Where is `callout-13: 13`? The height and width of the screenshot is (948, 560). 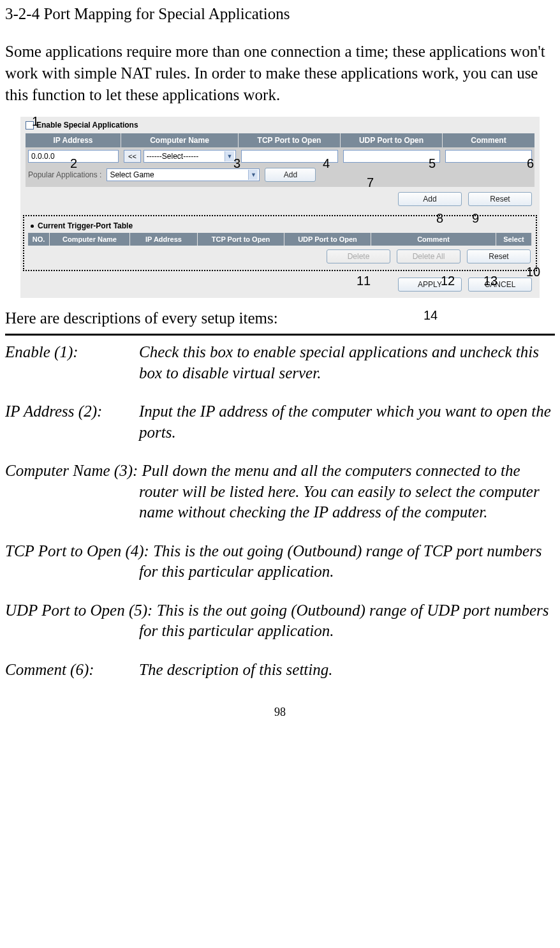 callout-13: 13 is located at coordinates (490, 281).